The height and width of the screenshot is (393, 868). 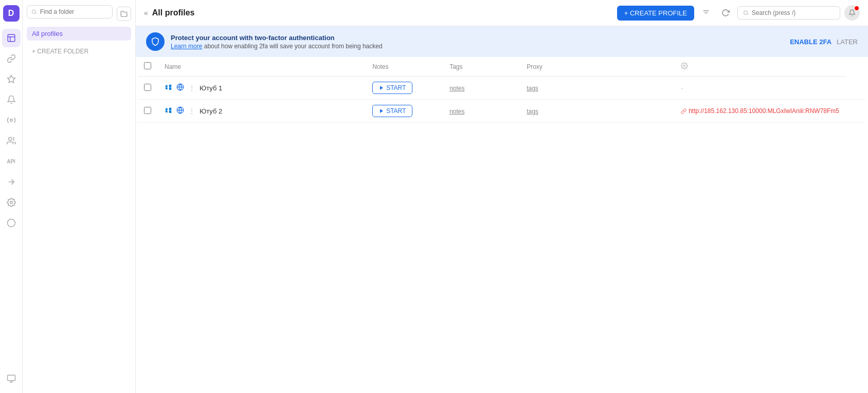 What do you see at coordinates (11, 182) in the screenshot?
I see `nav-launch` at bounding box center [11, 182].